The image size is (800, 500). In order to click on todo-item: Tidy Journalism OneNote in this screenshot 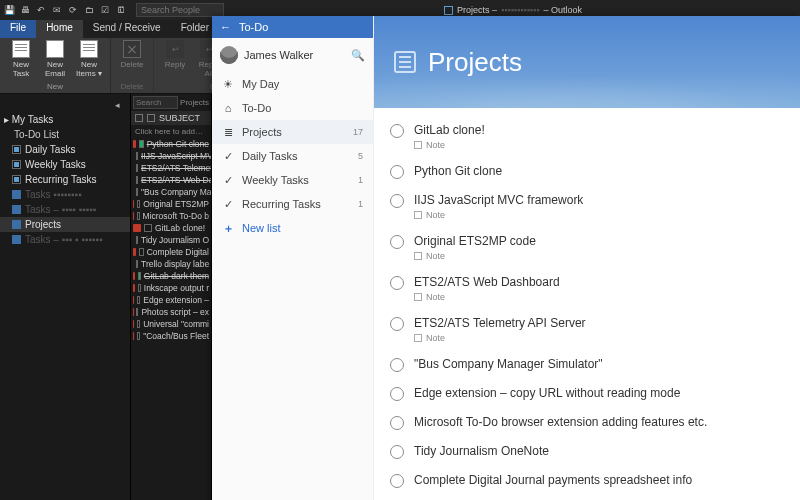, I will do `click(587, 452)`.